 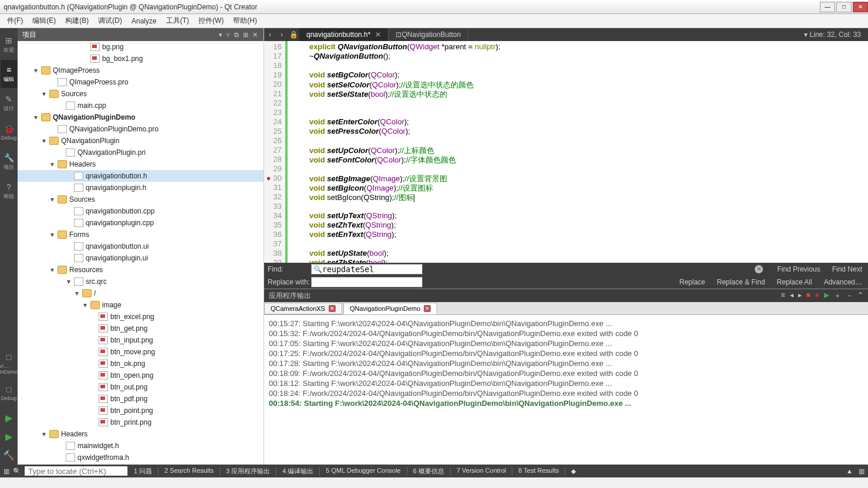 What do you see at coordinates (428, 472) in the screenshot?
I see `status-item: 6 概要信息` at bounding box center [428, 472].